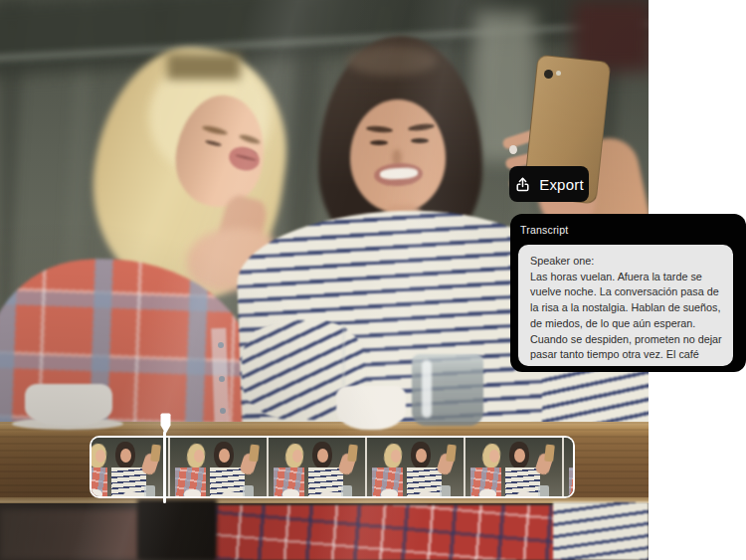 This screenshot has height=560, width=746. I want to click on coffee-cup-left, so click(69, 405).